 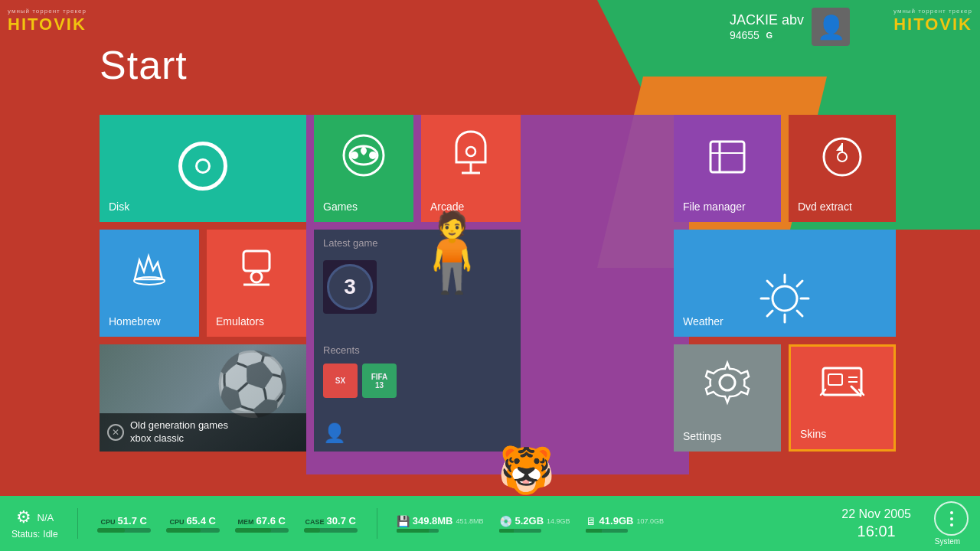 What do you see at coordinates (842, 381) in the screenshot?
I see `skins-icon` at bounding box center [842, 381].